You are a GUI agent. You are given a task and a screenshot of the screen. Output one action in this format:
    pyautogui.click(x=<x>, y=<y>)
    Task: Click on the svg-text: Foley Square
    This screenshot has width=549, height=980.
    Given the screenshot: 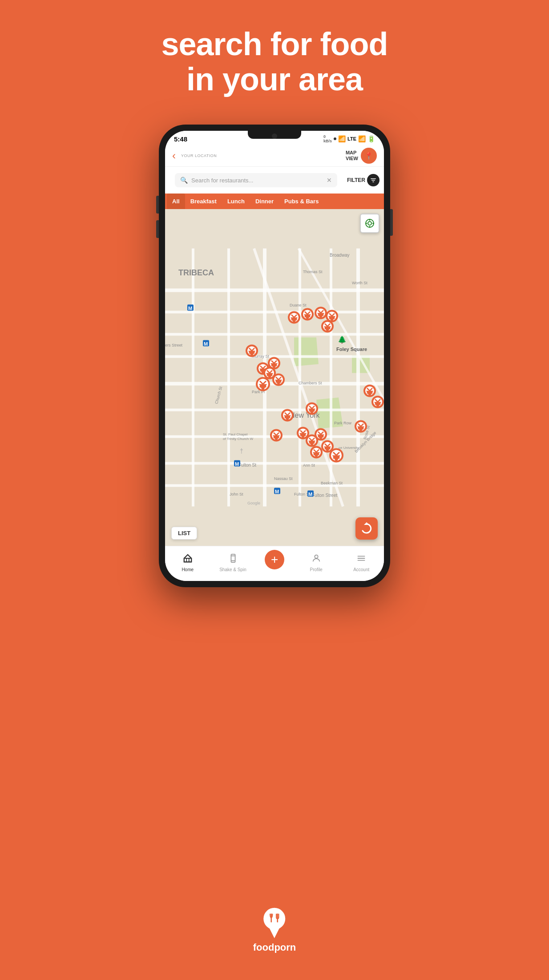 What is the action you would take?
    pyautogui.click(x=351, y=349)
    